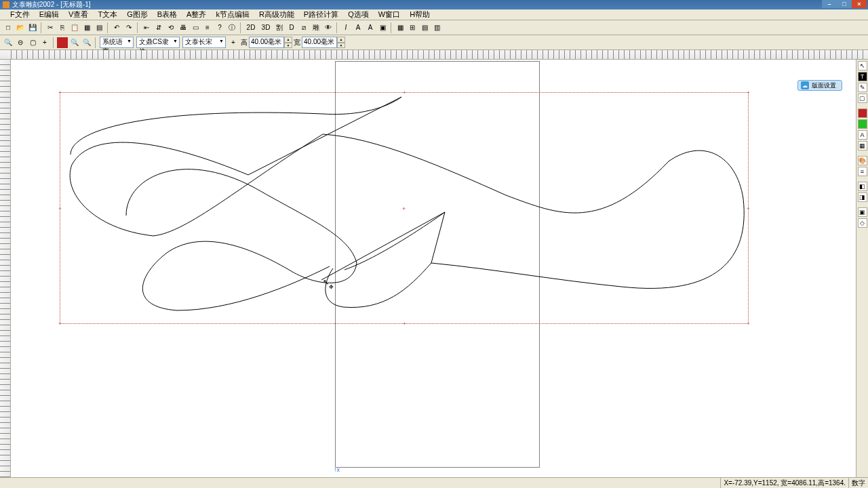 The image size is (868, 488). What do you see at coordinates (749, 92) in the screenshot?
I see `handle-tr: +` at bounding box center [749, 92].